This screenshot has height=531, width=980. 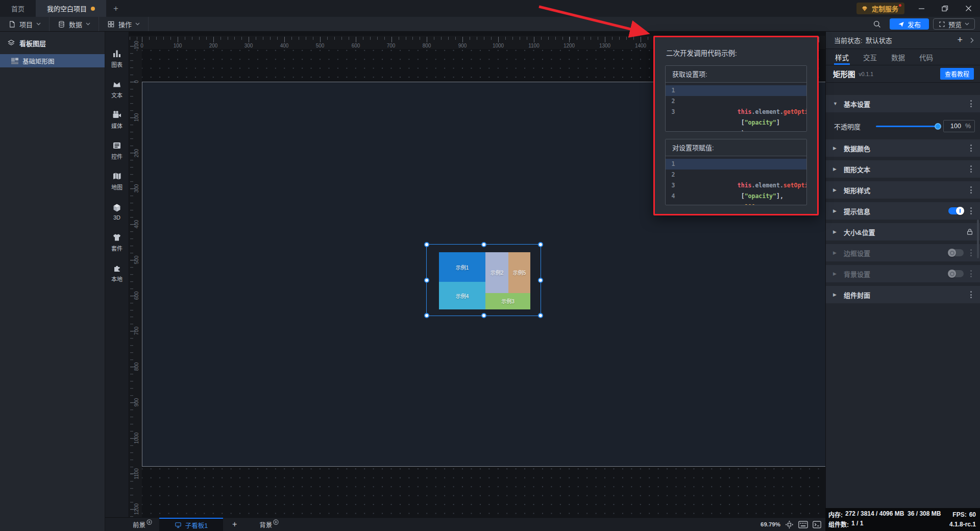 I want to click on code-text: this.element.setOption(, so click(x=744, y=164).